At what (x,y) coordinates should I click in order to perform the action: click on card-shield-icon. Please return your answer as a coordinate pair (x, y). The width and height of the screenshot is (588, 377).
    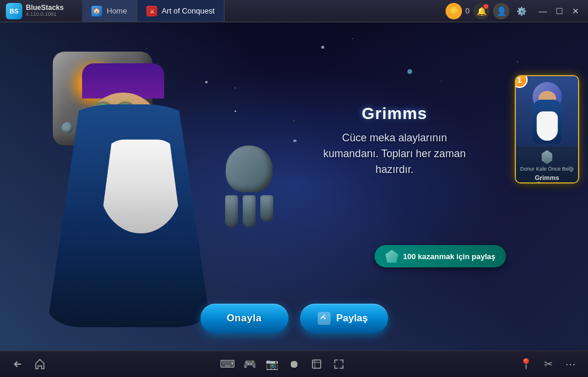
    Looking at the image, I should click on (547, 157).